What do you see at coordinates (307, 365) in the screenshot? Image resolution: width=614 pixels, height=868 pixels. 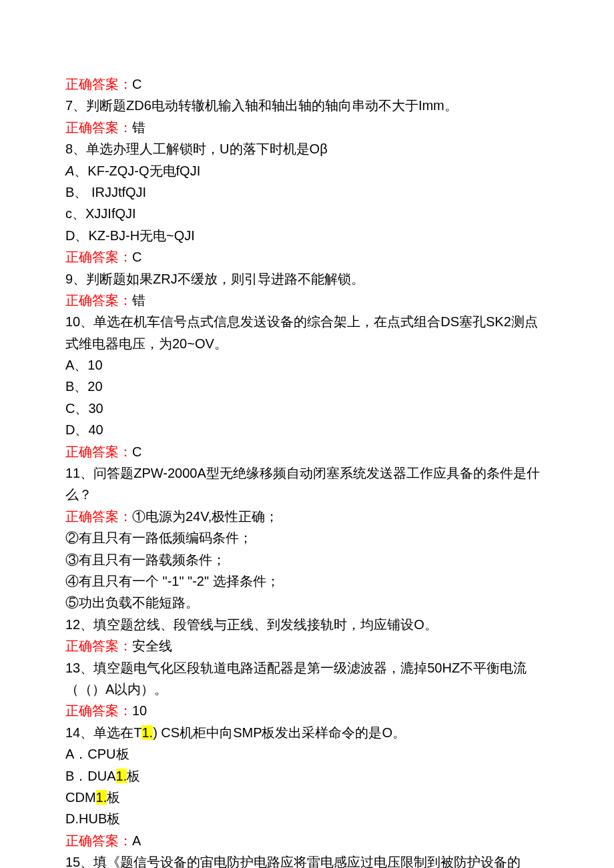 I see `text-line: A、10` at bounding box center [307, 365].